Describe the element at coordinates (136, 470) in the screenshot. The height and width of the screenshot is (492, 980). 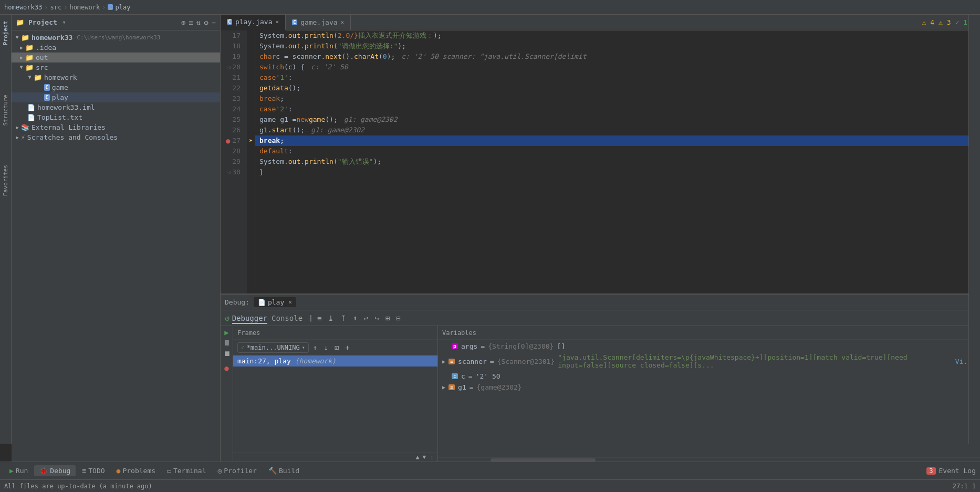
I see `problems-btn: ● Problems` at that location.